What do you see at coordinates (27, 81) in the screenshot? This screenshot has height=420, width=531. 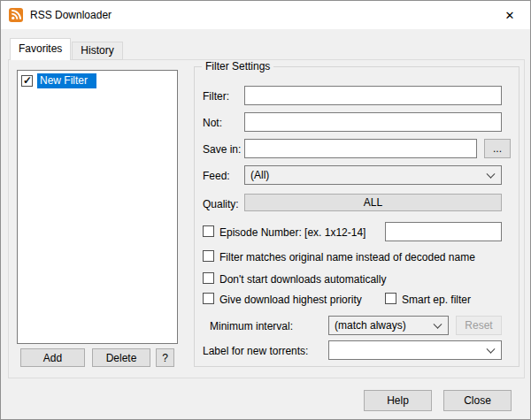 I see `new-filter-checkbox` at bounding box center [27, 81].